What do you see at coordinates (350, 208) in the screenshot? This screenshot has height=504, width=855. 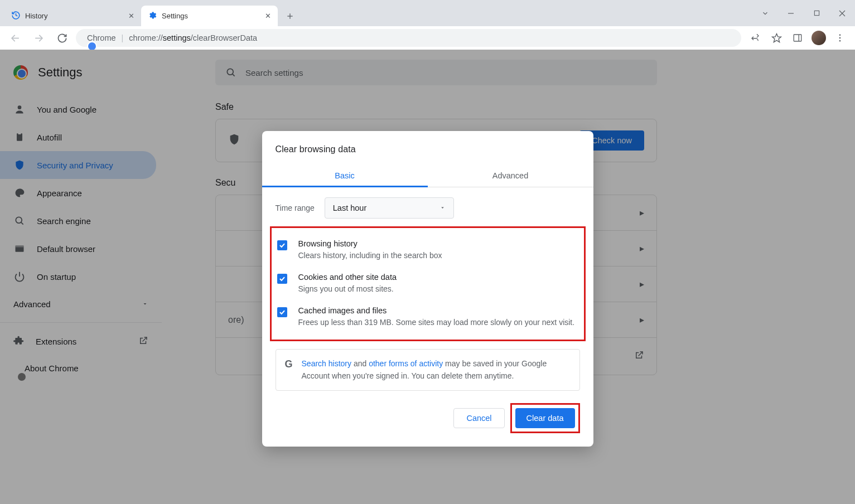 I see `time-range-value: Last hour` at bounding box center [350, 208].